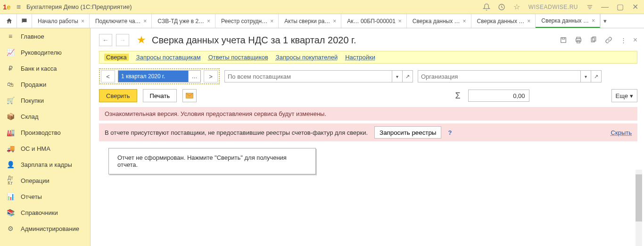 The width and height of the screenshot is (644, 246). What do you see at coordinates (9, 21) in the screenshot?
I see `home-button` at bounding box center [9, 21].